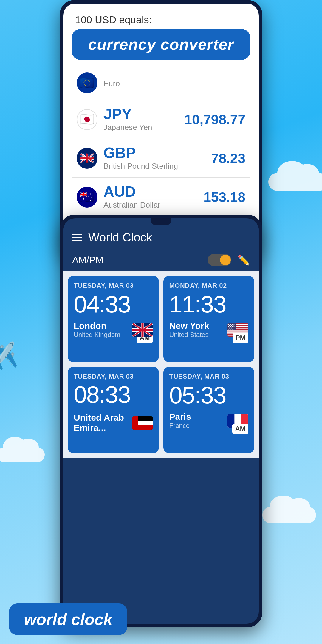  What do you see at coordinates (244, 260) in the screenshot?
I see `edit-button: ✏️` at bounding box center [244, 260].